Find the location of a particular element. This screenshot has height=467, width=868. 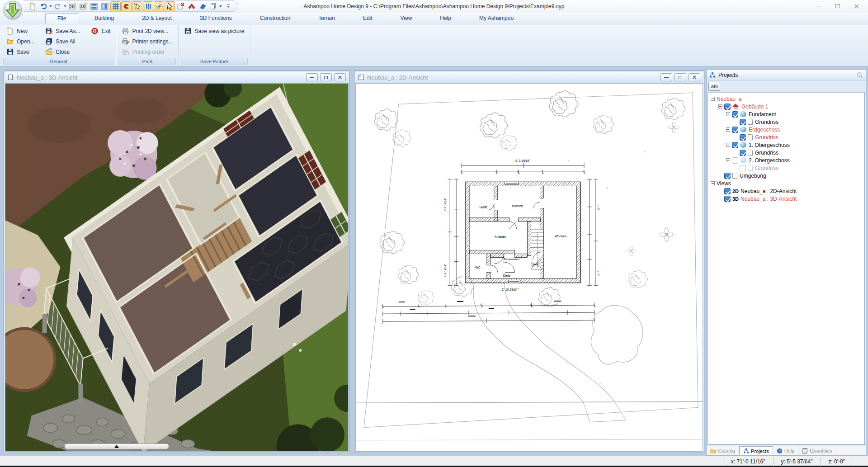

close-button: Close is located at coordinates (62, 52).